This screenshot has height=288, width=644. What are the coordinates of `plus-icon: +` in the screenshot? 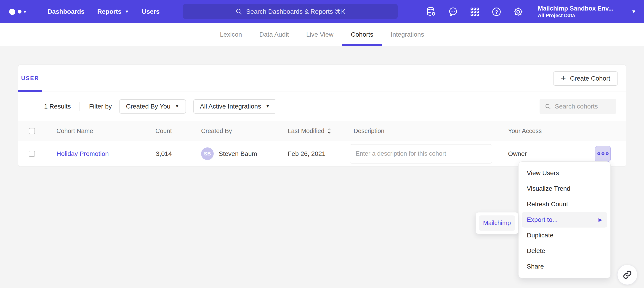 It's located at (563, 78).